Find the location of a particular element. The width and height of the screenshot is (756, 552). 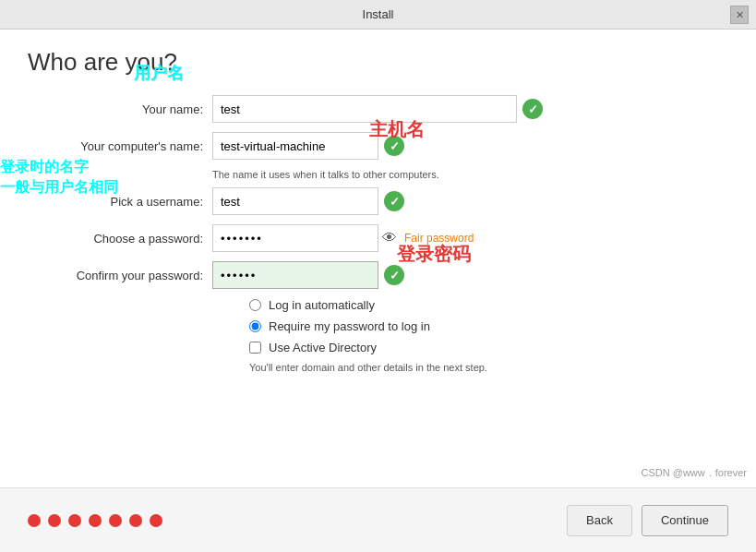

active-directory-checkbox is located at coordinates (255, 347).